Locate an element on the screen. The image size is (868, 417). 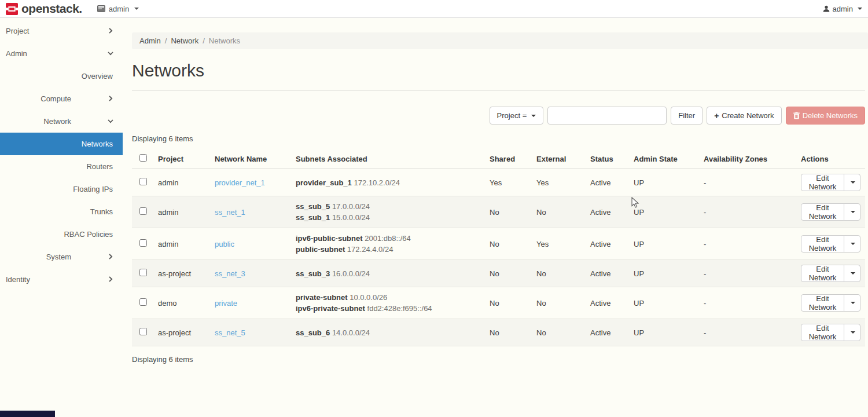
column-header-status: Status is located at coordinates (604, 159).